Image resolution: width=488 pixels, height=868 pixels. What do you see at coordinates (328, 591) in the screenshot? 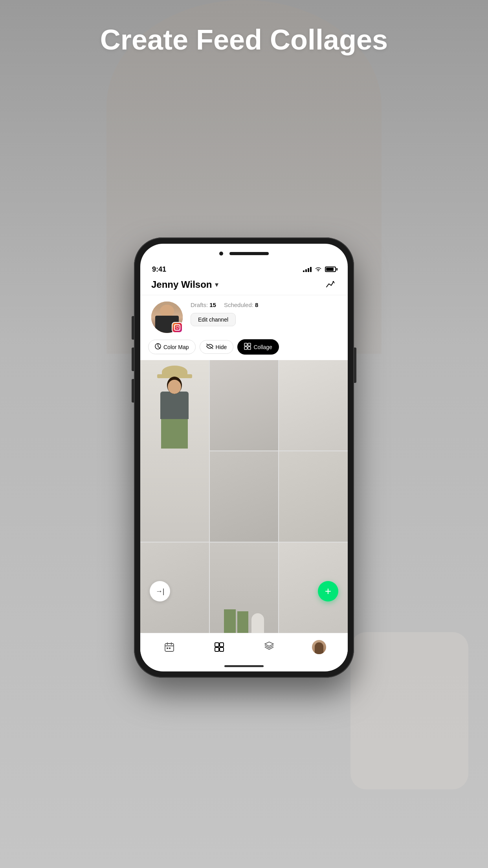
I see `add-button: +` at bounding box center [328, 591].